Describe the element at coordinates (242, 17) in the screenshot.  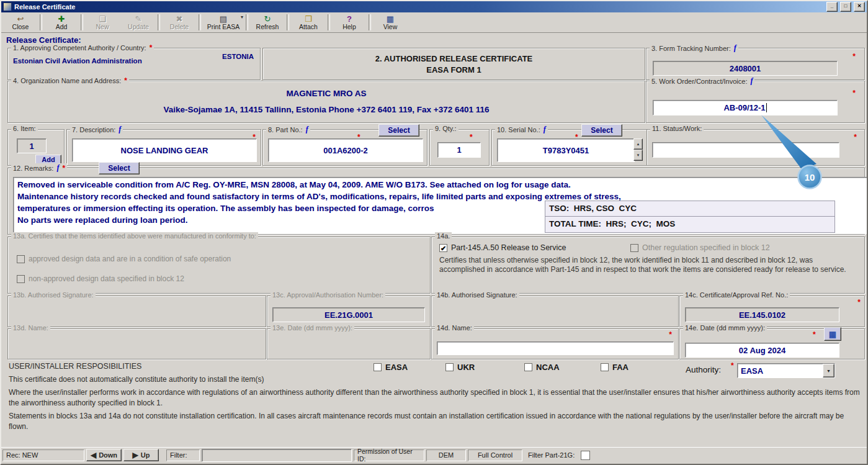
I see `print-dropdown-icon: ▾` at that location.